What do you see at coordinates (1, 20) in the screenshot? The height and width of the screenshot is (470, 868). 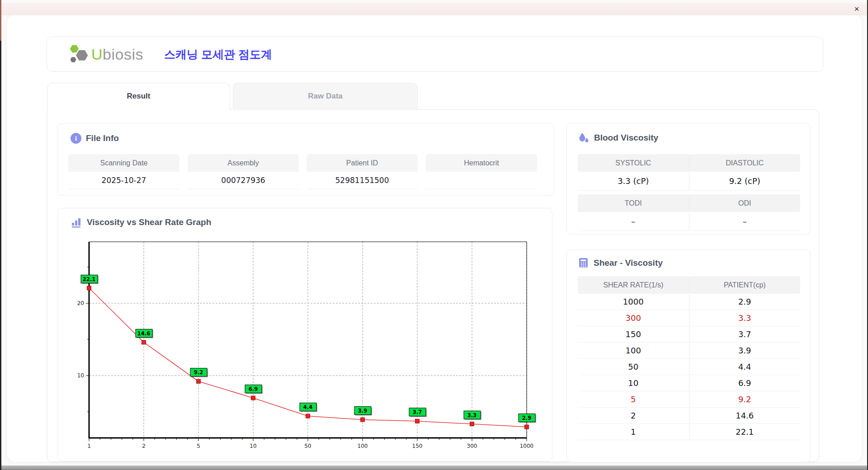 I see `window-left-accent` at bounding box center [1, 20].